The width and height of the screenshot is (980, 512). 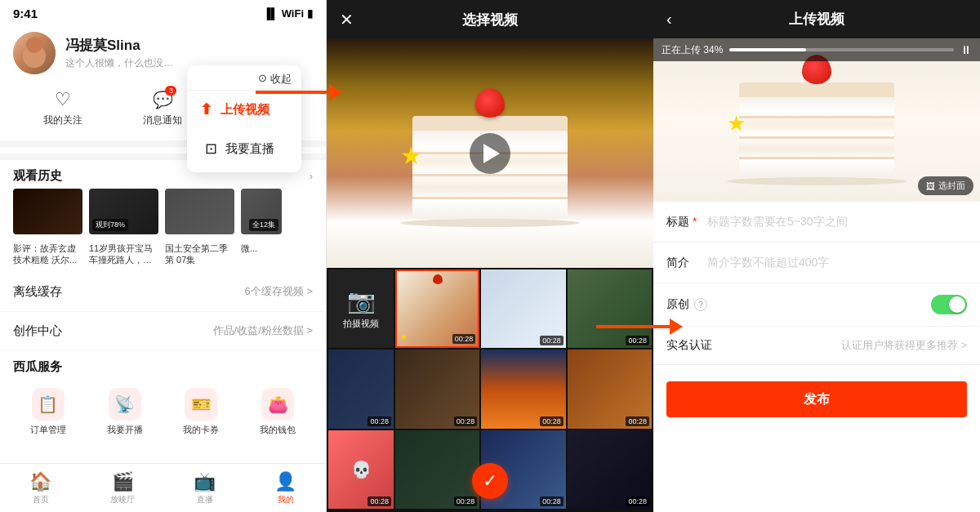 What do you see at coordinates (693, 51) in the screenshot?
I see `progress-text: 正在上传 34%` at bounding box center [693, 51].